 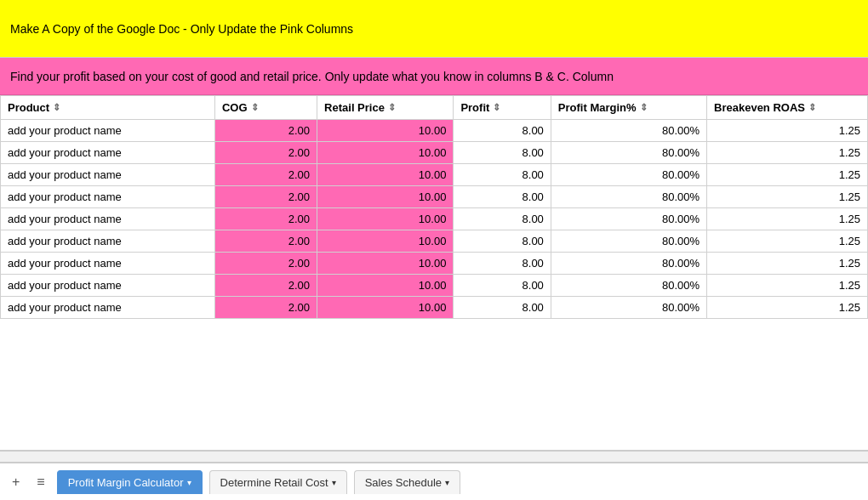 I want to click on cell-product-4: add your product name, so click(x=108, y=219).